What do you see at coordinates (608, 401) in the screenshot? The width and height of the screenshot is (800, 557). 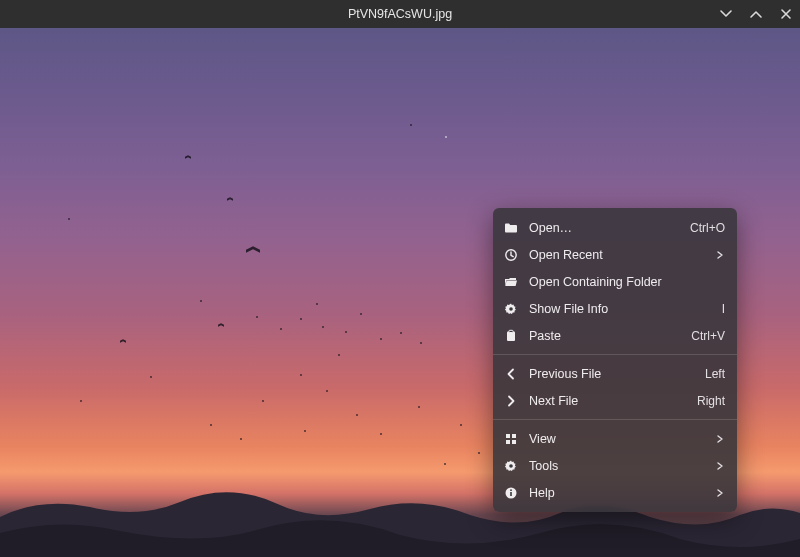 I see `menu-item-label: Next File` at bounding box center [608, 401].